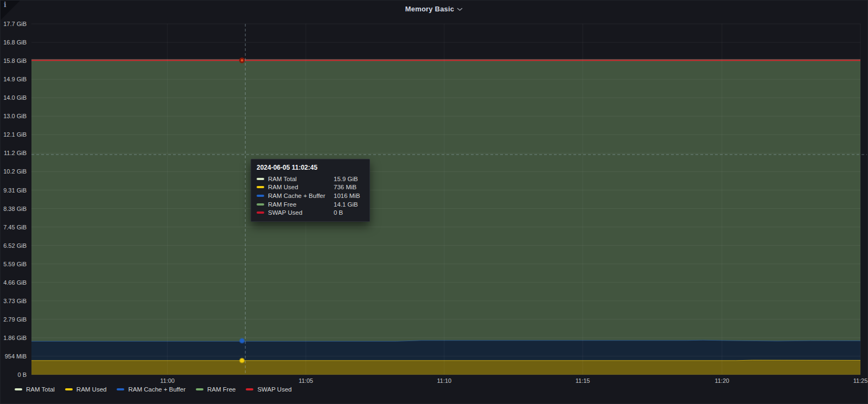 The height and width of the screenshot is (404, 868). What do you see at coordinates (35, 389) in the screenshot?
I see `legend-item-ram-total: RAM Total` at bounding box center [35, 389].